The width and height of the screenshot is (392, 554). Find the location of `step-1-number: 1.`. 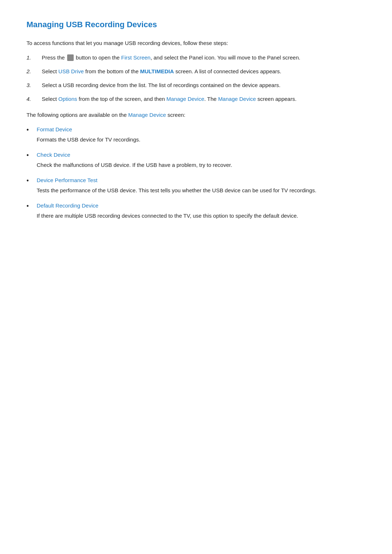

step-1-number: 1. is located at coordinates (34, 58).